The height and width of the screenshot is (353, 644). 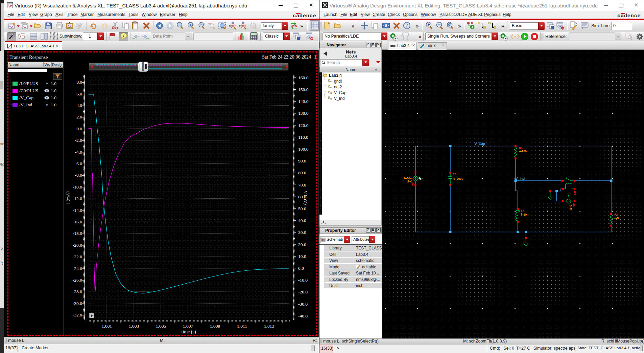 What do you see at coordinates (77, 292) in the screenshot?
I see `svg-text: -28.0` at bounding box center [77, 292].